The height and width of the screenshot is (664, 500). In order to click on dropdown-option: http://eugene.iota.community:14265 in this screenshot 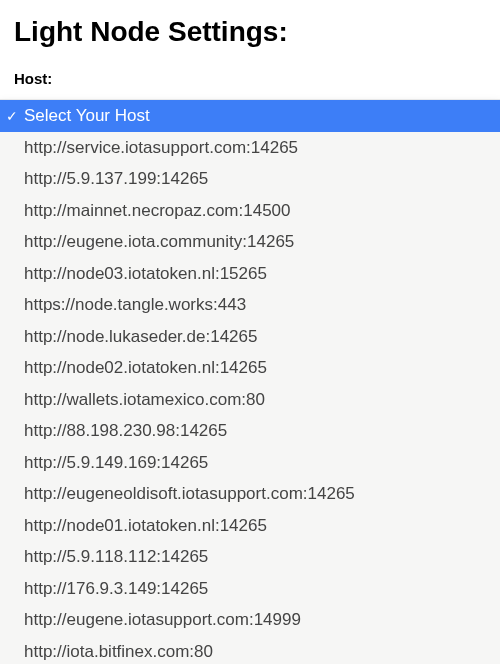, I will do `click(250, 242)`.